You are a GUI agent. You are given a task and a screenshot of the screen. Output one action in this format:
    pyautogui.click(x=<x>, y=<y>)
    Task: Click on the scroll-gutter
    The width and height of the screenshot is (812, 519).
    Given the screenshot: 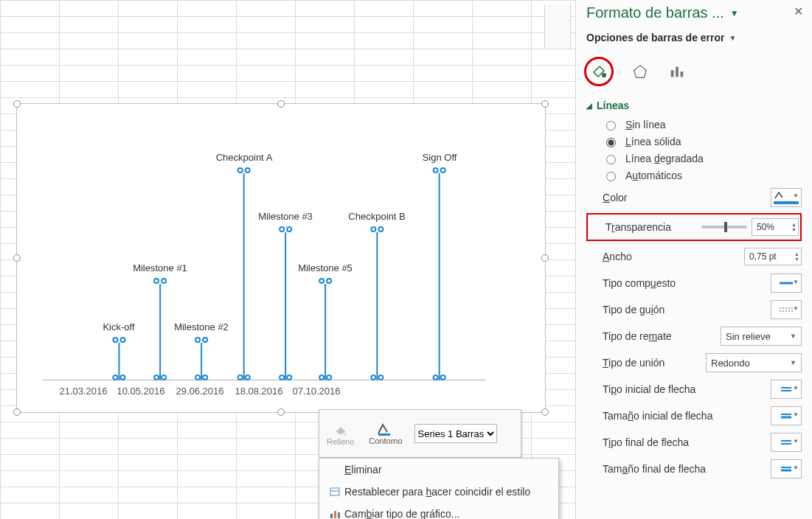 What is the action you would take?
    pyautogui.click(x=558, y=27)
    